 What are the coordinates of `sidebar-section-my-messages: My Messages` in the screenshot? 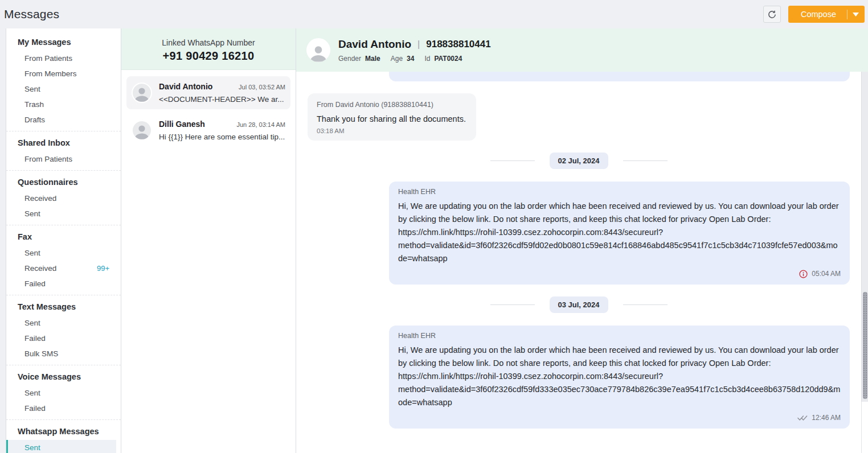 It's located at (64, 42).